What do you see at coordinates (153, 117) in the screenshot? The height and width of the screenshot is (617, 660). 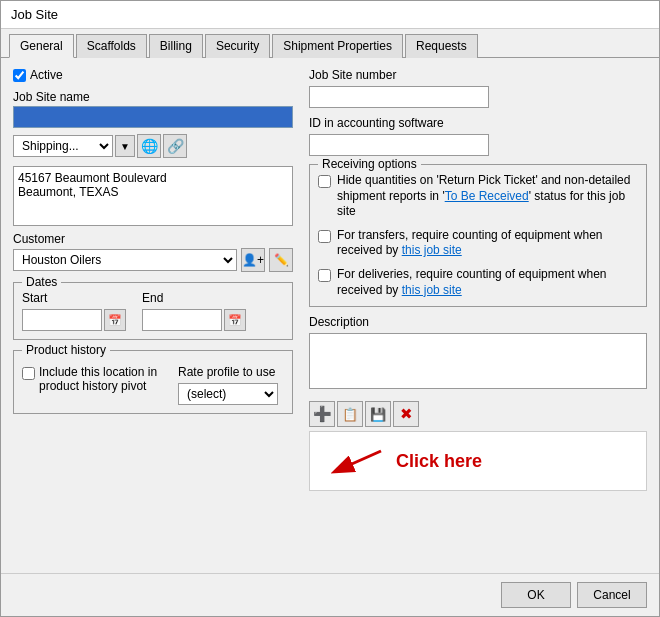 I see `job-site-name-input: Houston Refinery` at bounding box center [153, 117].